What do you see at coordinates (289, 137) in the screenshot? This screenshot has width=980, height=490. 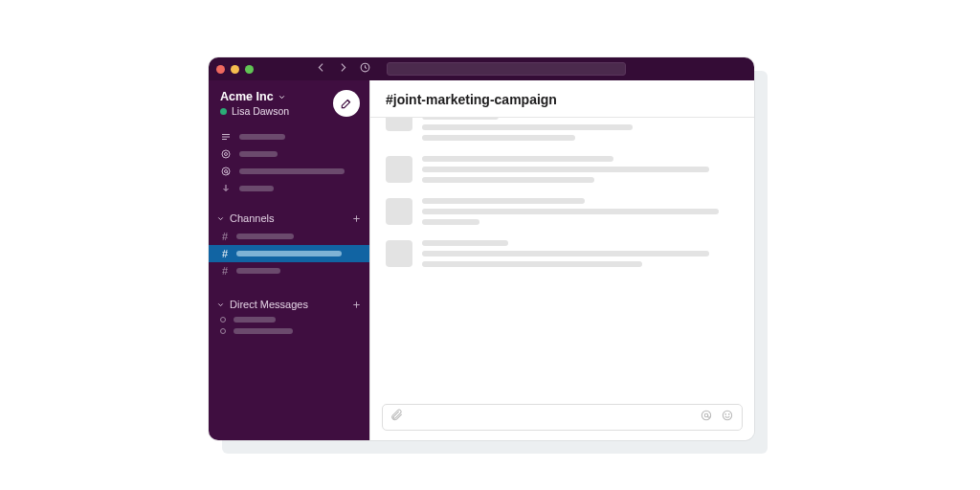 I see `quicklink-threads` at bounding box center [289, 137].